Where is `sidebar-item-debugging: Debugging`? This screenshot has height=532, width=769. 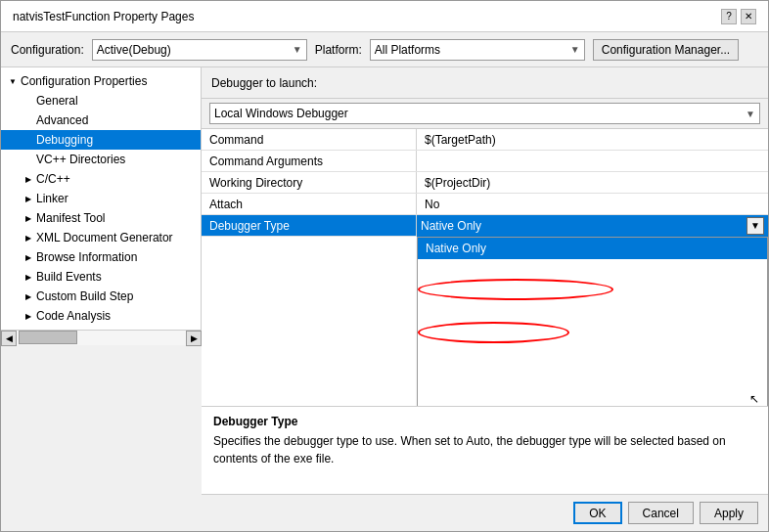
sidebar-item-debugging: Debugging is located at coordinates (101, 140).